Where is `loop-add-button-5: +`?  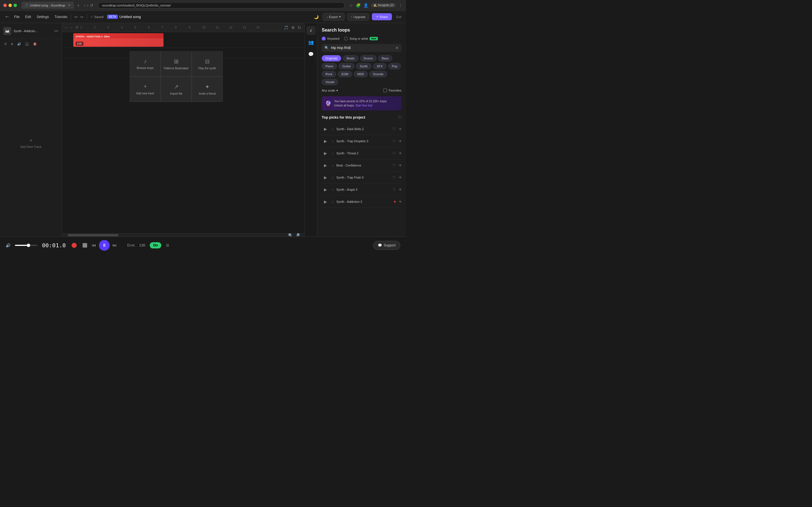 loop-add-button-5: + is located at coordinates (400, 178).